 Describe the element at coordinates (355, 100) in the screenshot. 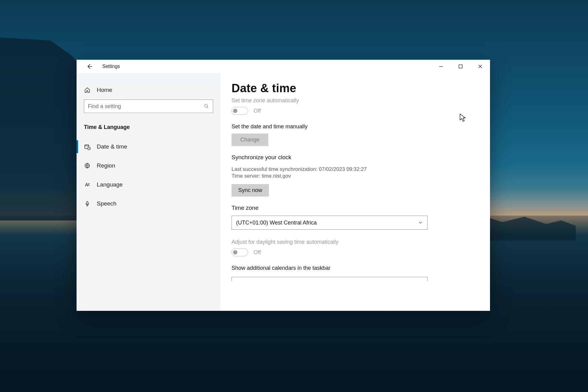

I see `auto-timezone-label: Set time zone automatically` at that location.